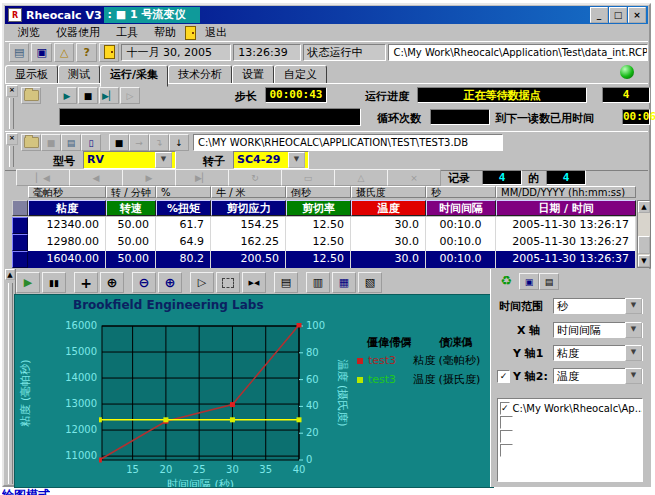  I want to click on plot-view-icon, so click(529, 282).